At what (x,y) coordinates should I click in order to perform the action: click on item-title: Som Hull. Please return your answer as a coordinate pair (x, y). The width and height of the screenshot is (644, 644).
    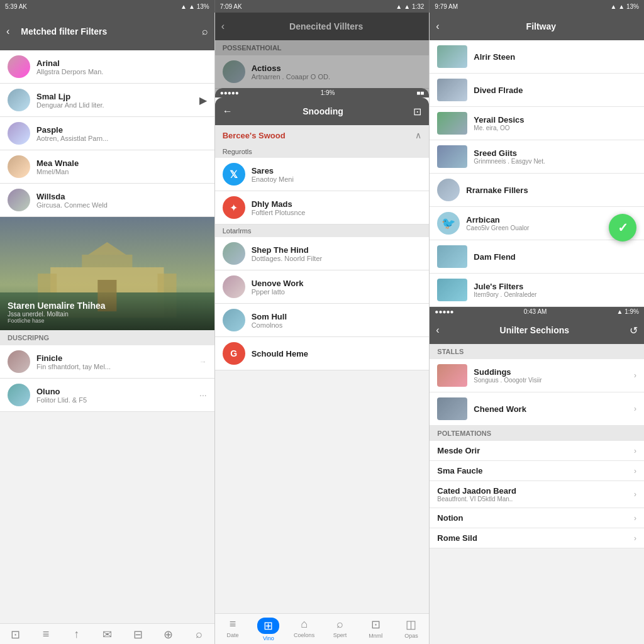
    Looking at the image, I should click on (337, 317).